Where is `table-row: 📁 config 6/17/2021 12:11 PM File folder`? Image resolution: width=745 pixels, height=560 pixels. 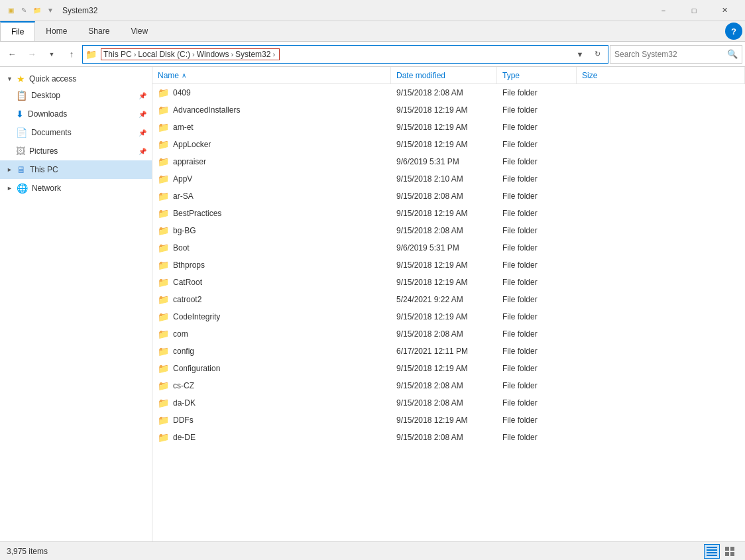
table-row: 📁 config 6/17/2021 12:11 PM File folder is located at coordinates (449, 351).